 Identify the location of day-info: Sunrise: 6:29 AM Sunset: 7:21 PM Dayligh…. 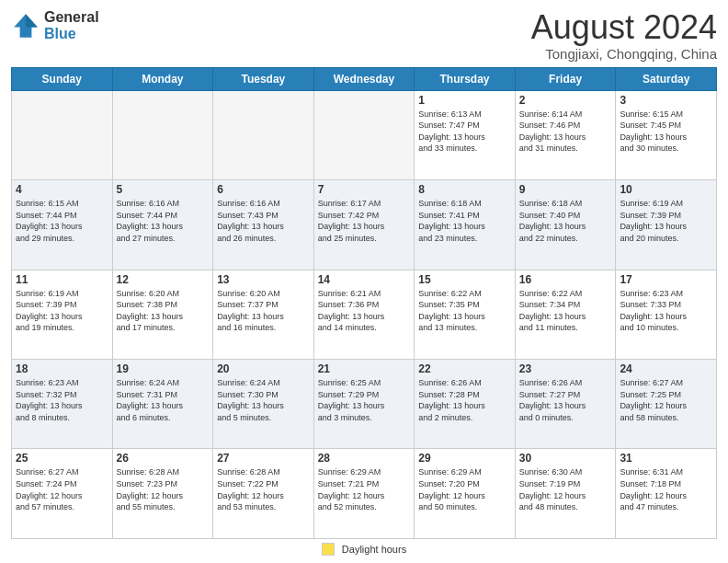
(364, 489).